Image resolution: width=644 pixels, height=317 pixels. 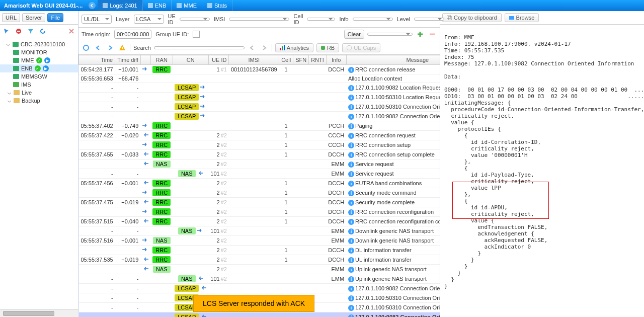 What do you see at coordinates (97, 19) in the screenshot?
I see `uldl-select: UL/DL` at bounding box center [97, 19].